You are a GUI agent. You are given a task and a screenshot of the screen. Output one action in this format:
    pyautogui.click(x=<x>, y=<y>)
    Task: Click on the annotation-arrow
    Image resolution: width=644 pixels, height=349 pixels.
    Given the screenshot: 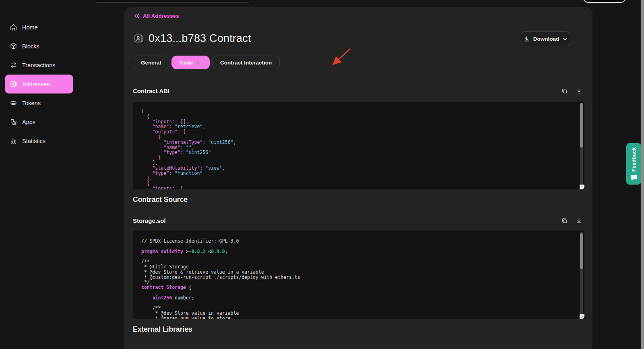 What is the action you would take?
    pyautogui.click(x=342, y=56)
    